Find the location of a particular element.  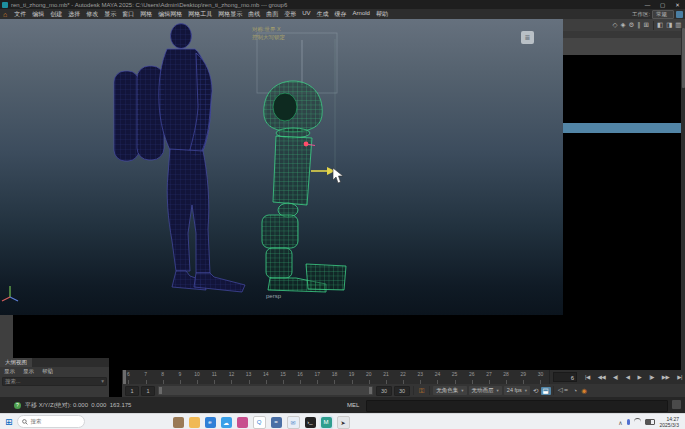

search-app-icon: Q is located at coordinates (260, 422).